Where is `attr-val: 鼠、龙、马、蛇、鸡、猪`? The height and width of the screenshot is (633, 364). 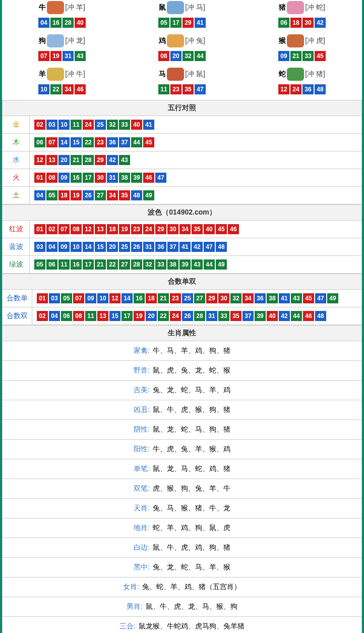
attr-val: 鼠、龙、马、蛇、鸡、猪 is located at coordinates (192, 468).